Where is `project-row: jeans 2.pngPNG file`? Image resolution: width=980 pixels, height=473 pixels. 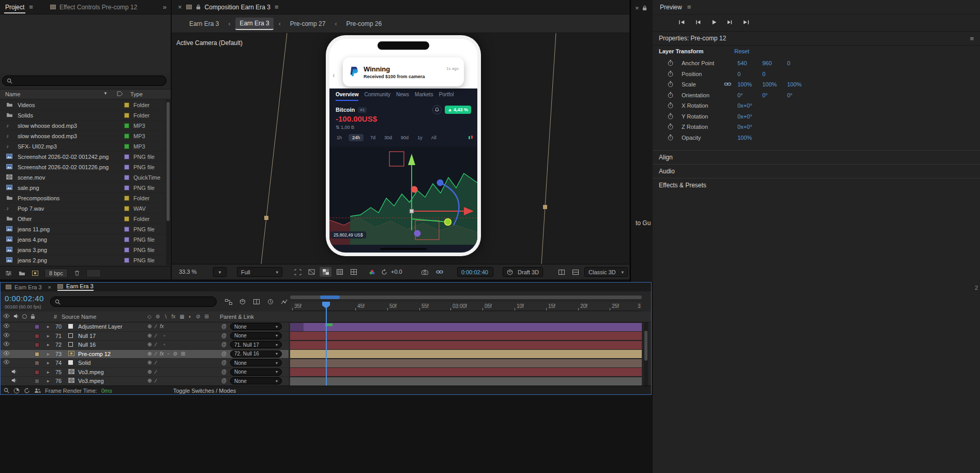
project-row: jeans 2.pngPNG file is located at coordinates (83, 260).